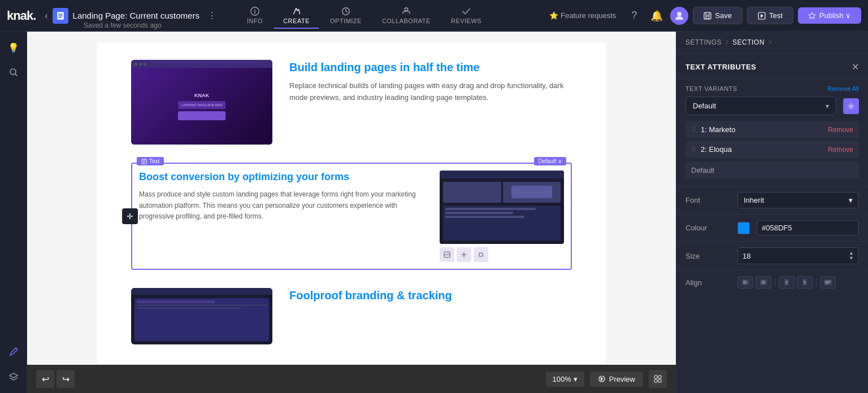 This screenshot has width=868, height=393. Describe the element at coordinates (770, 16) in the screenshot. I see `test-button: Test` at that location.